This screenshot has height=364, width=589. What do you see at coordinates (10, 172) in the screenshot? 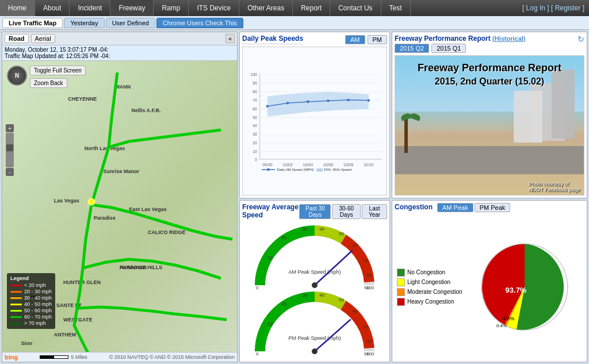
I see `zoom-out-btn: -` at bounding box center [10, 172].